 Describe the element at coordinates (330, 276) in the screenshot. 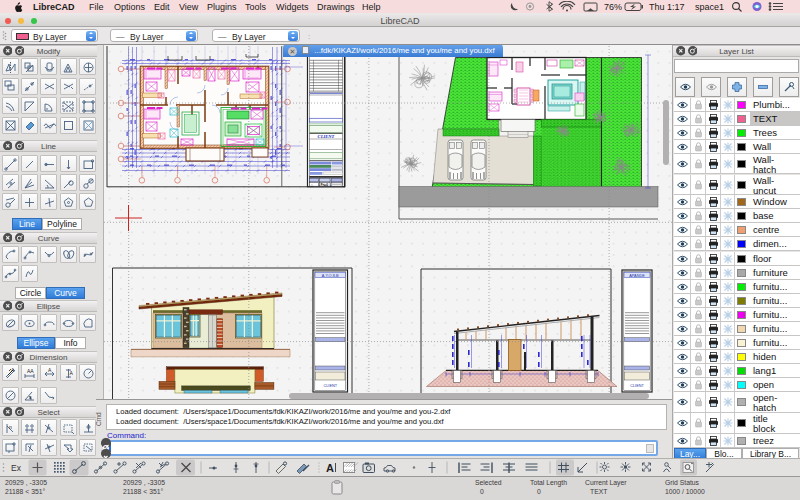

I see `svg-text: A.Y.O.S.B` at that location.